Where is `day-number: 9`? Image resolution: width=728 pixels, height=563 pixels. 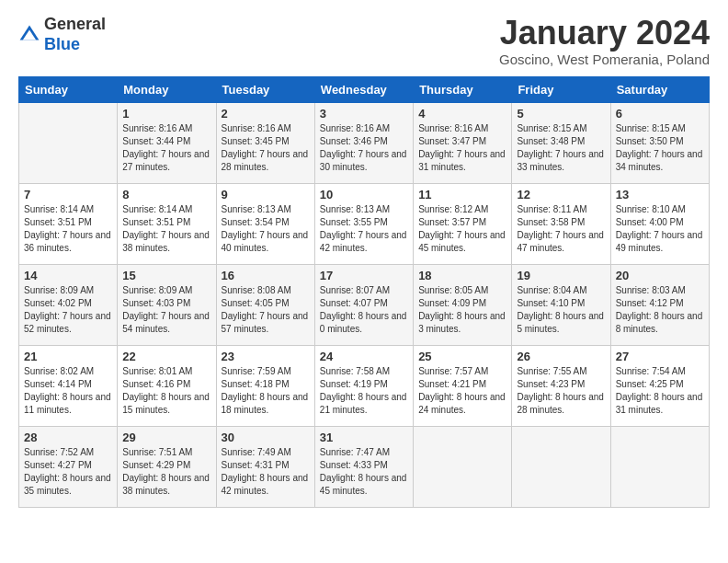
day-number: 9 is located at coordinates (266, 195).